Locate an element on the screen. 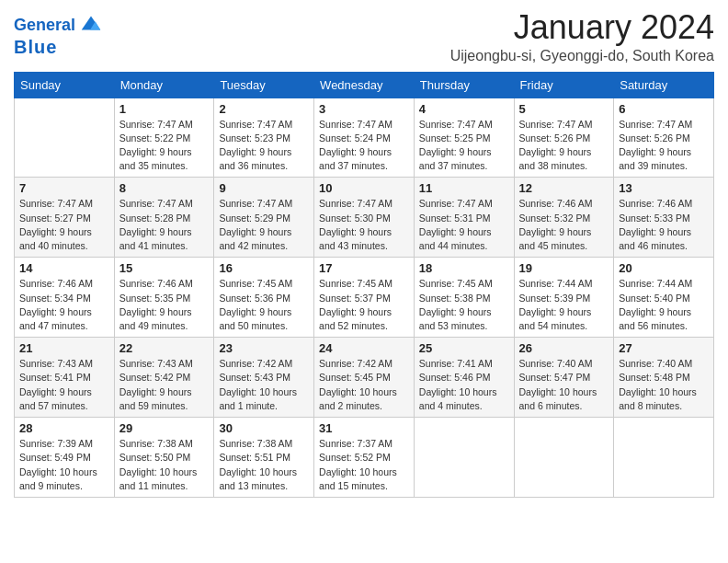  day-number: 15 is located at coordinates (165, 269).